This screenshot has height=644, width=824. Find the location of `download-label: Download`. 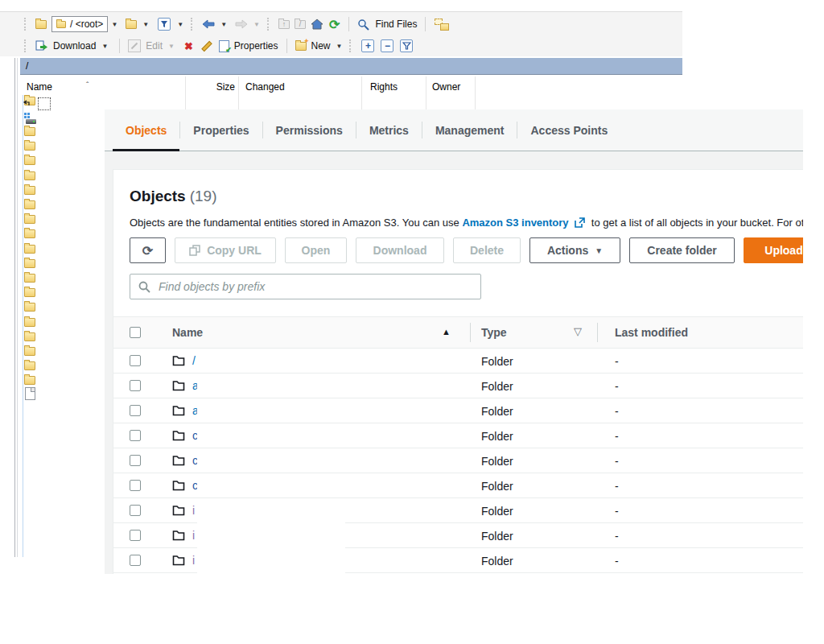

download-label: Download is located at coordinates (74, 46).